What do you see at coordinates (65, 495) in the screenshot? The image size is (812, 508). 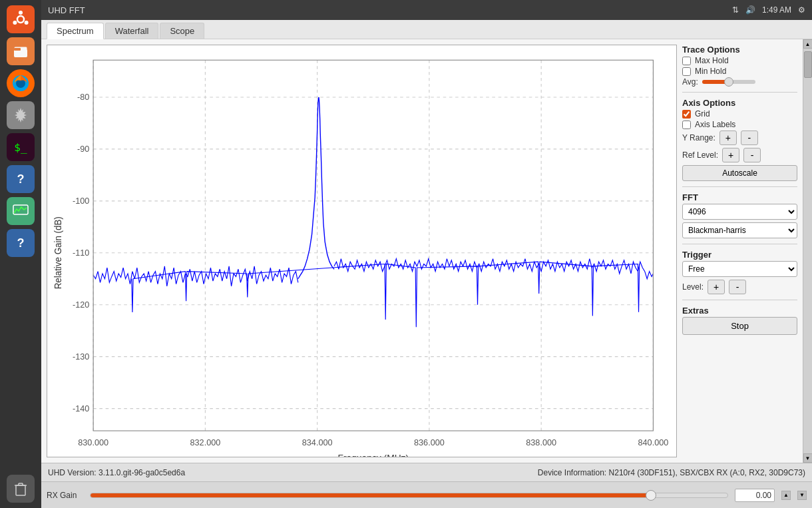 I see `rx-gain-label: RX Gain` at bounding box center [65, 495].